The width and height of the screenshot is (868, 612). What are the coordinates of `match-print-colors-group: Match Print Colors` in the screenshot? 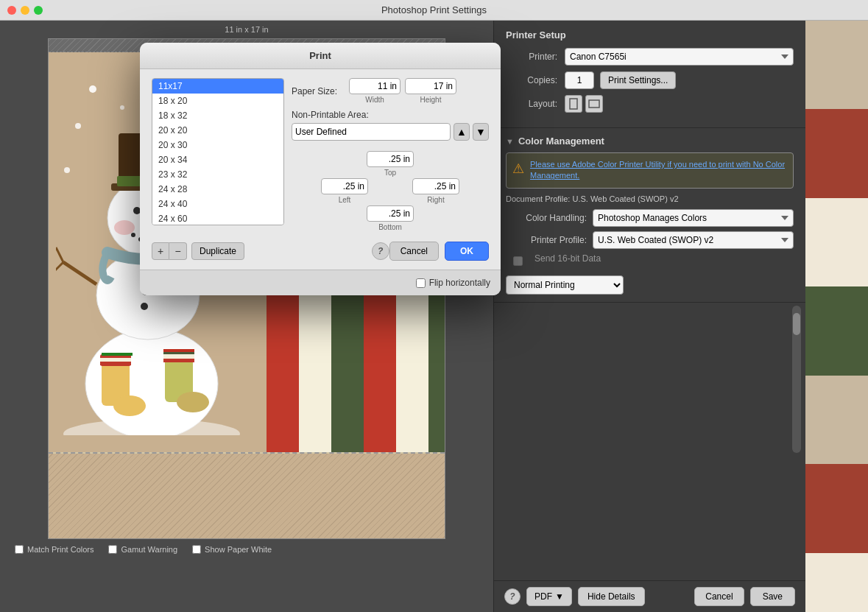 It's located at (54, 549).